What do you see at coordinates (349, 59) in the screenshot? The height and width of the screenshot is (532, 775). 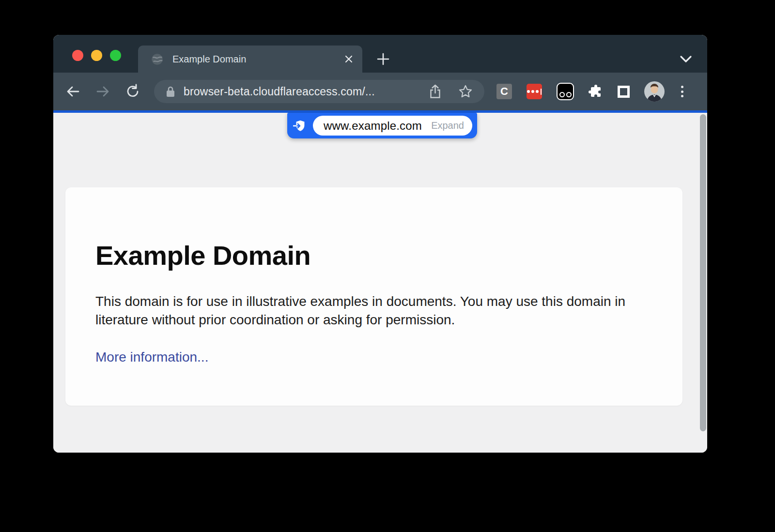 I see `close-tab-icon` at bounding box center [349, 59].